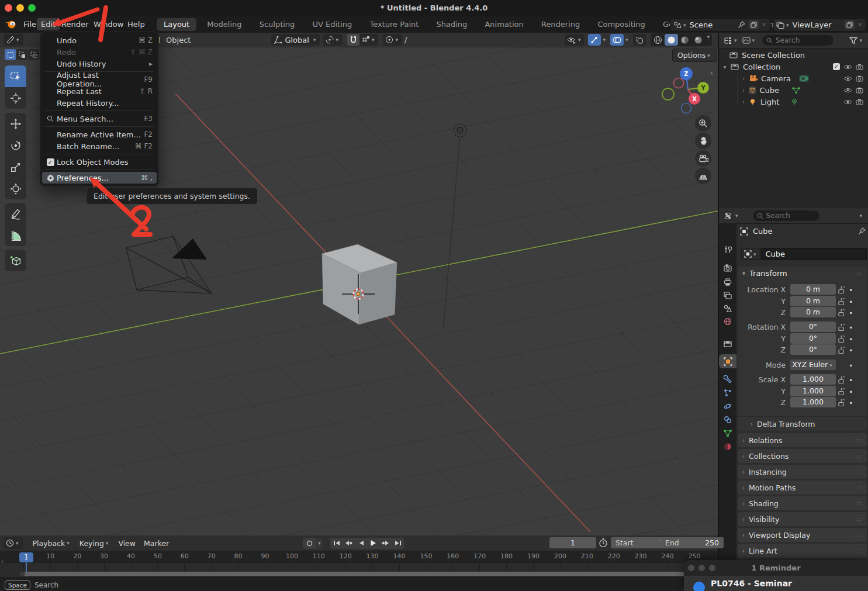  Describe the element at coordinates (728, 361) in the screenshot. I see `tab-object` at that location.